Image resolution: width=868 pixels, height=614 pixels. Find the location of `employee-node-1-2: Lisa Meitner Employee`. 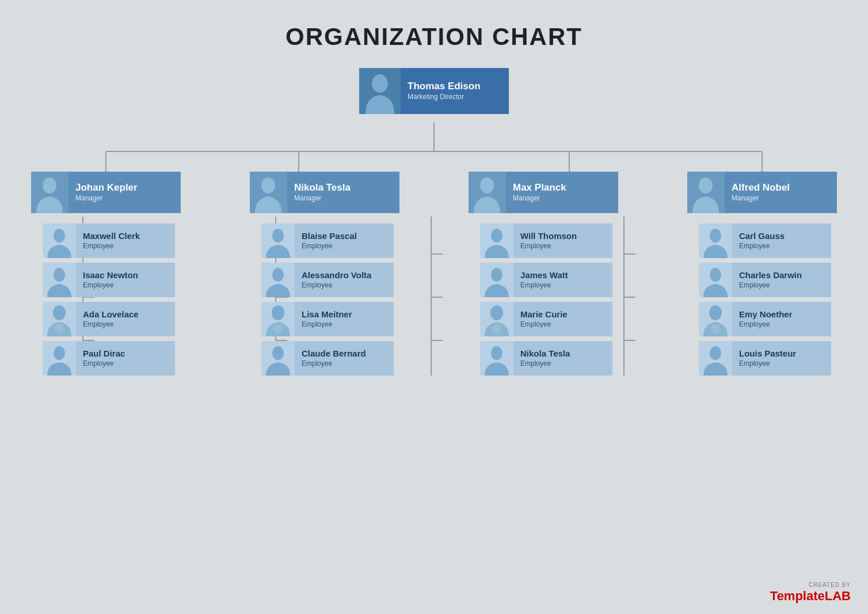

employee-node-1-2: Lisa Meitner Employee is located at coordinates (328, 319).